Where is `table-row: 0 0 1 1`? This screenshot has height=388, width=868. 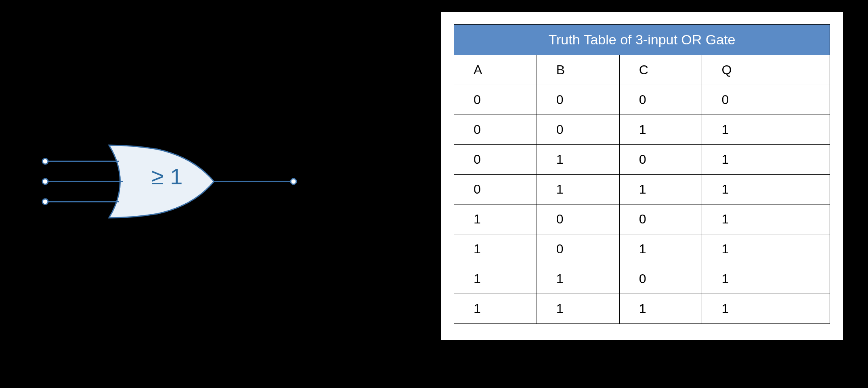 table-row: 0 0 1 1 is located at coordinates (642, 130).